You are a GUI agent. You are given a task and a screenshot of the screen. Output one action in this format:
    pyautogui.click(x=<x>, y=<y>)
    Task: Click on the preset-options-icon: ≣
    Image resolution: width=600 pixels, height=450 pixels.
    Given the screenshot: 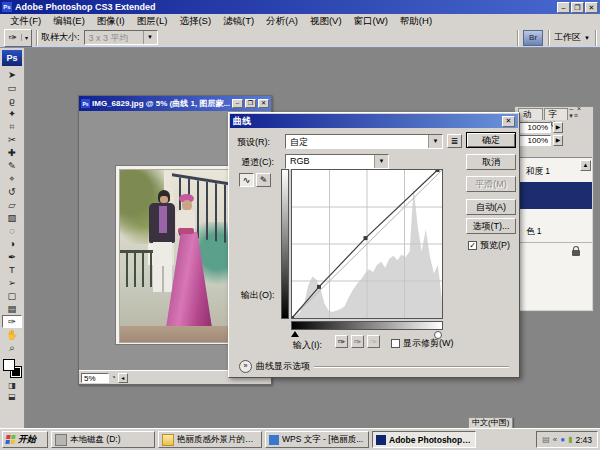 What is the action you would take?
    pyautogui.click(x=454, y=141)
    